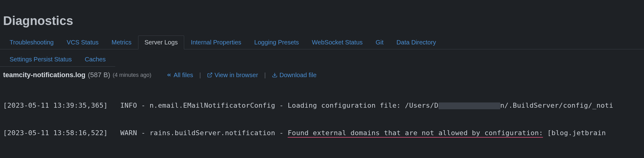  I want to click on redacted-block, so click(469, 106).